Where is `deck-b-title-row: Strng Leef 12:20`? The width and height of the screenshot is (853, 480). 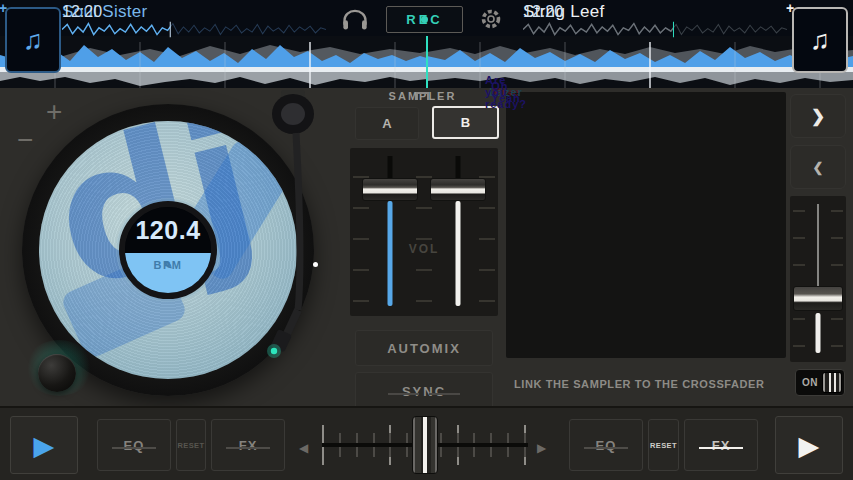 deck-b-title-row: Strng Leef 12:20 is located at coordinates (657, 12).